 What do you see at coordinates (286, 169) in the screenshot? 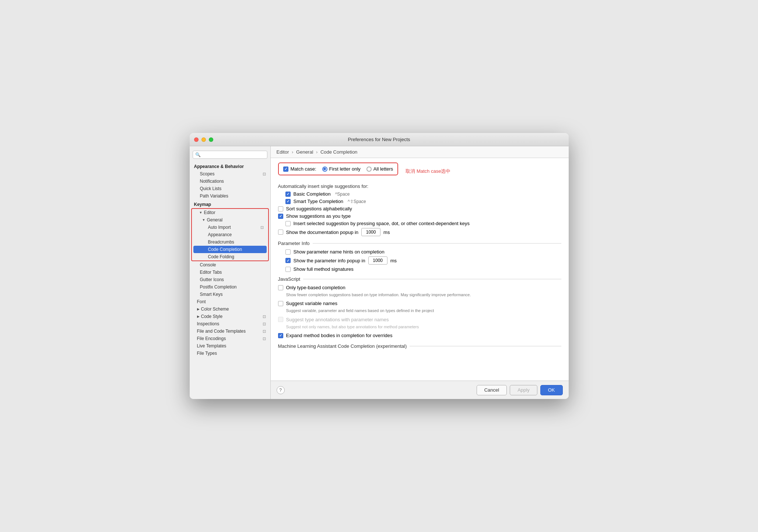
I see `match-case-checkbox` at bounding box center [286, 169].